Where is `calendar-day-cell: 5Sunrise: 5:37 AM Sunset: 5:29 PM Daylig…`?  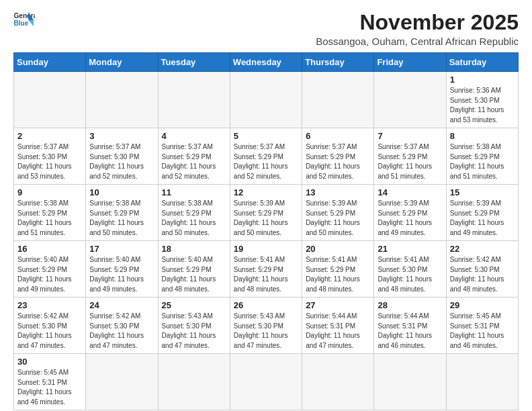
calendar-day-cell: 5Sunrise: 5:37 AM Sunset: 5:29 PM Daylig… is located at coordinates (266, 156).